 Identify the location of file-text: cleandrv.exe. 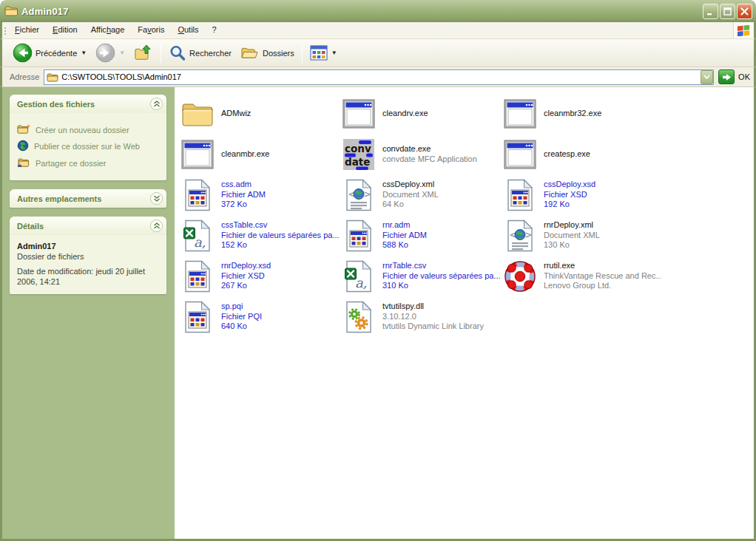
(405, 114).